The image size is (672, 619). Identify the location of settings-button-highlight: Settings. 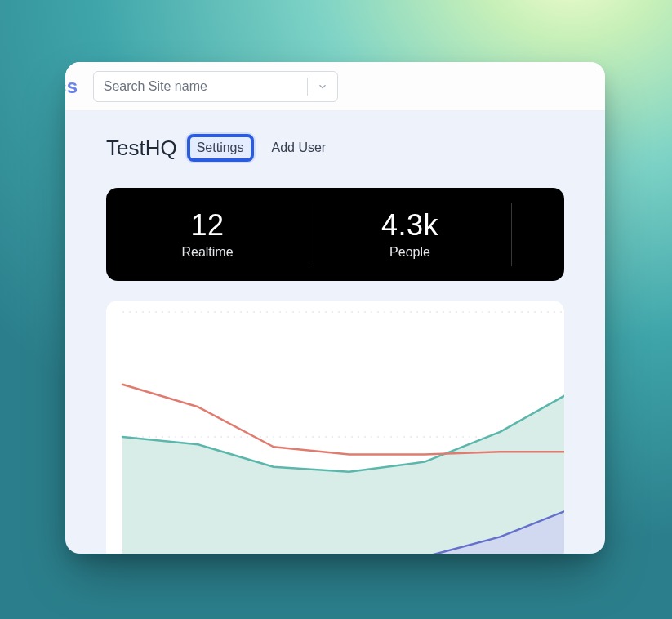
(220, 148).